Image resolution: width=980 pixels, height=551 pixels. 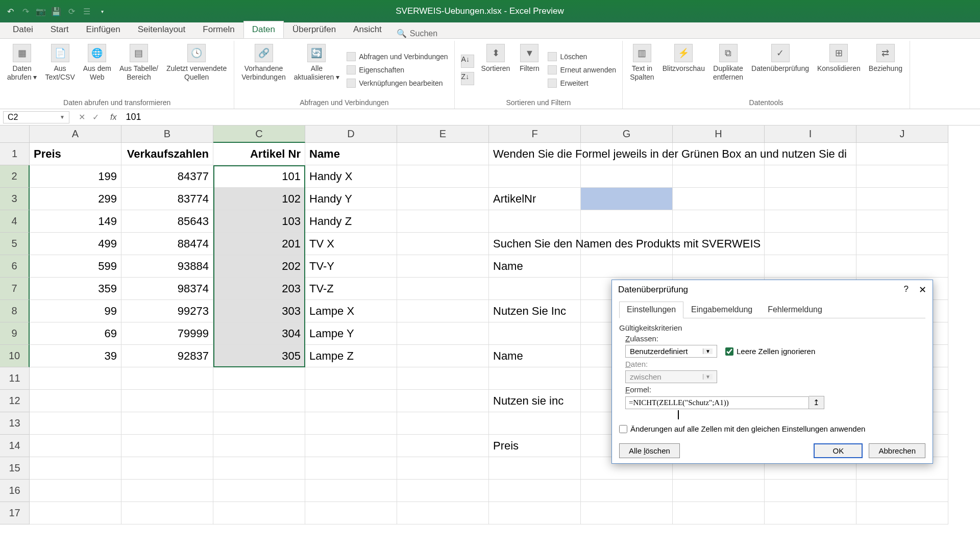 I want to click on cell-E17, so click(x=443, y=513).